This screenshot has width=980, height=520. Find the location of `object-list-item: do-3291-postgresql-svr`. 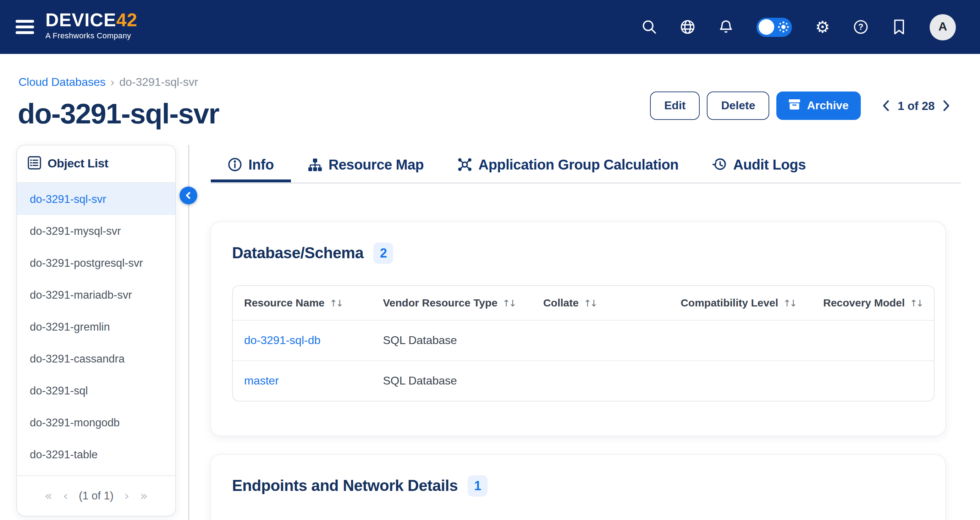

object-list-item: do-3291-postgresql-svr is located at coordinates (96, 263).